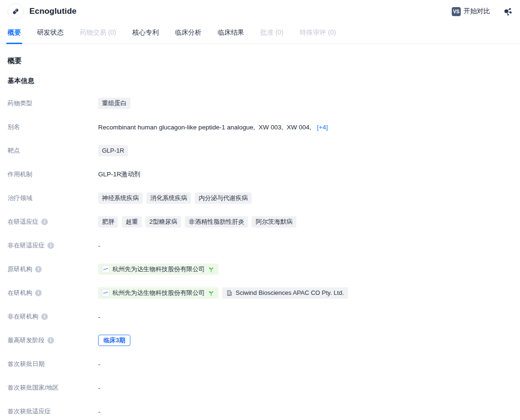 This screenshot has height=420, width=520. I want to click on row-highest-phase: 最高研发阶段i临床3期, so click(260, 340).